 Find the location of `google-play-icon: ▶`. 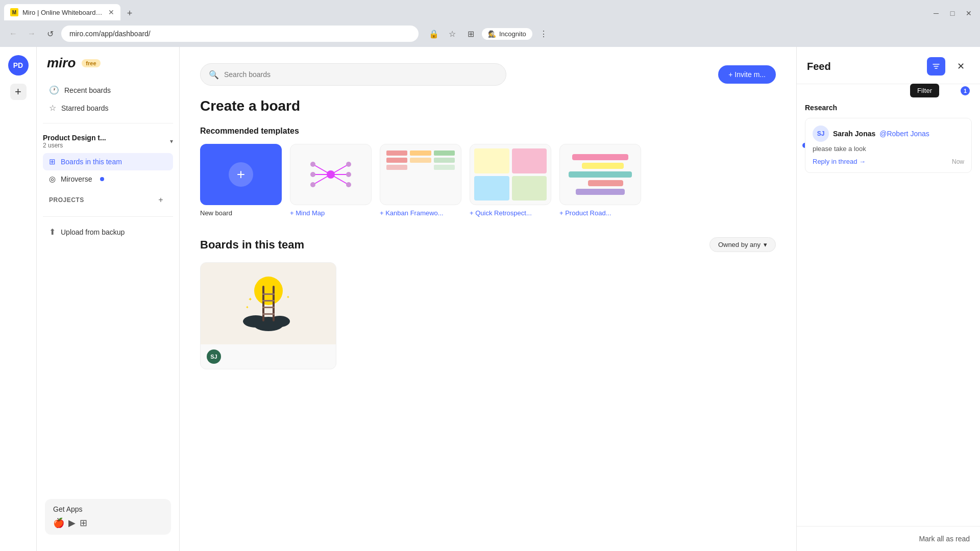

google-play-icon: ▶ is located at coordinates (72, 523).